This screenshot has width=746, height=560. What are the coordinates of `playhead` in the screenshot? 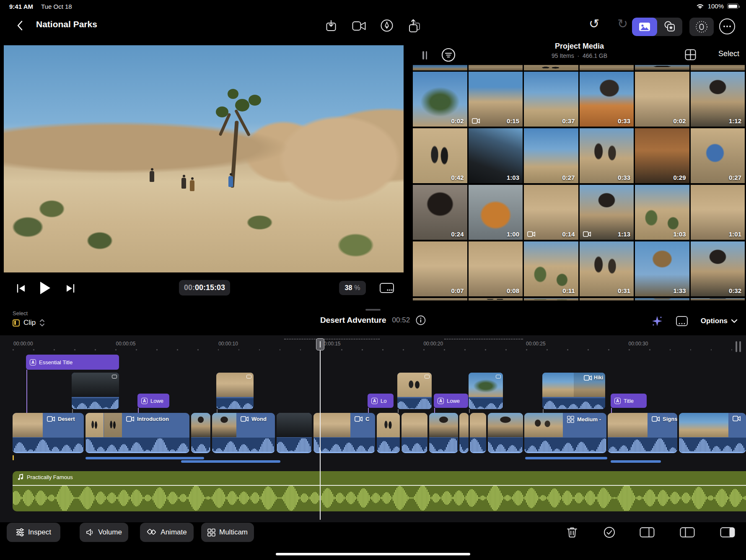 It's located at (320, 430).